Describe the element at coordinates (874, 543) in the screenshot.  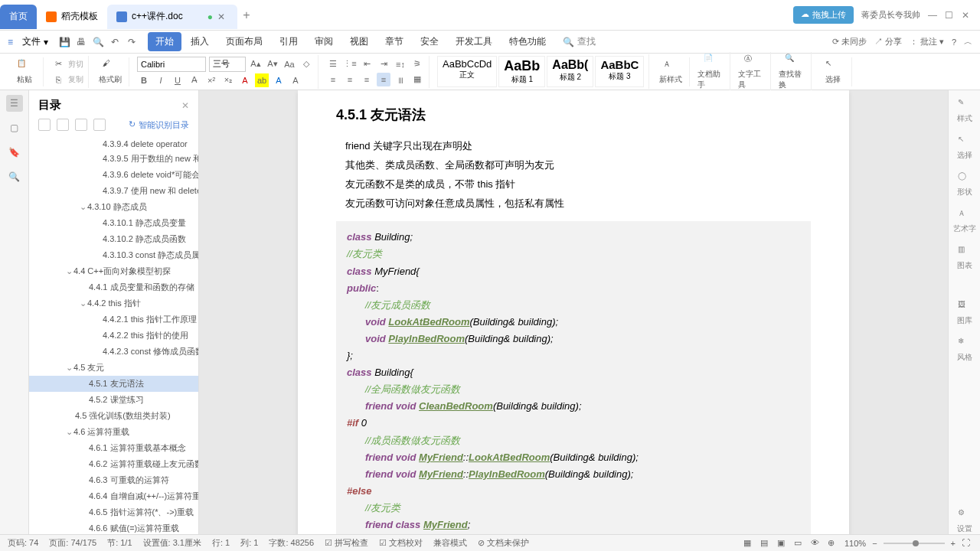
I see `zoom-out-icon: −` at that location.